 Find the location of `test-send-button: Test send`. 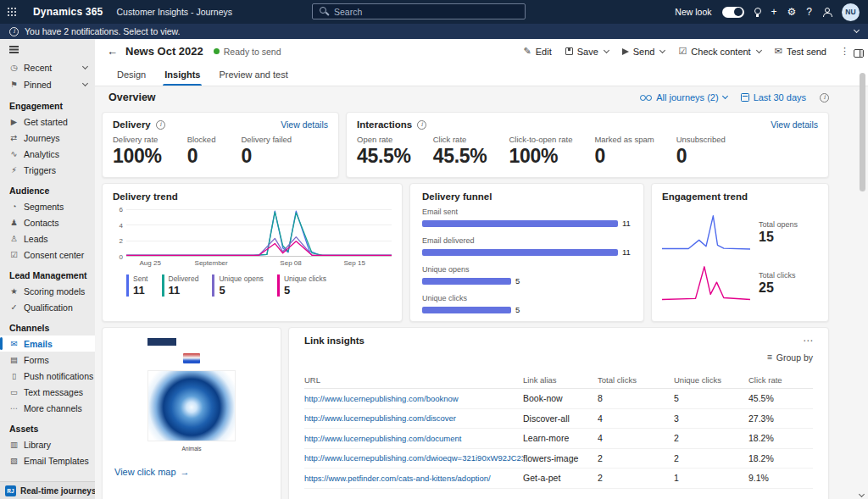

test-send-button: Test send is located at coordinates (800, 52).